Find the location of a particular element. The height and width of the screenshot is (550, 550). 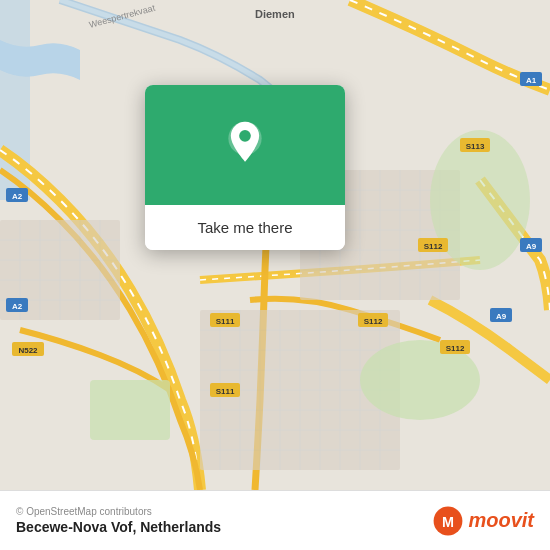

svg-text: S113 is located at coordinates (476, 146).